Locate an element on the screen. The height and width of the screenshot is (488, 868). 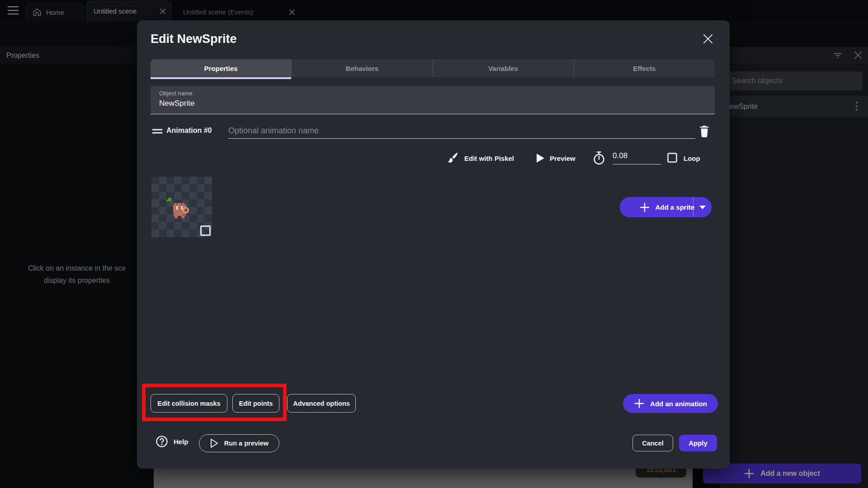
help-icon is located at coordinates (162, 441).